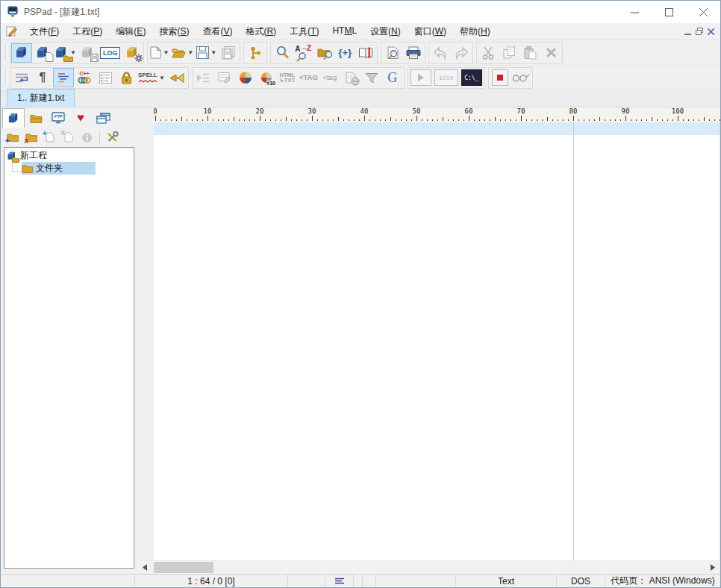 Image resolution: width=721 pixels, height=588 pixels. I want to click on status-highlighter: Text, so click(506, 581).